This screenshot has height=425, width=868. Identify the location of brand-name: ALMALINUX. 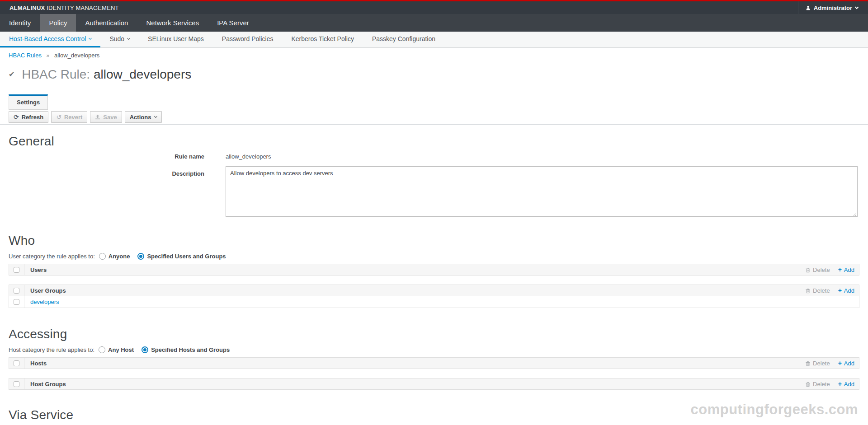
(27, 8).